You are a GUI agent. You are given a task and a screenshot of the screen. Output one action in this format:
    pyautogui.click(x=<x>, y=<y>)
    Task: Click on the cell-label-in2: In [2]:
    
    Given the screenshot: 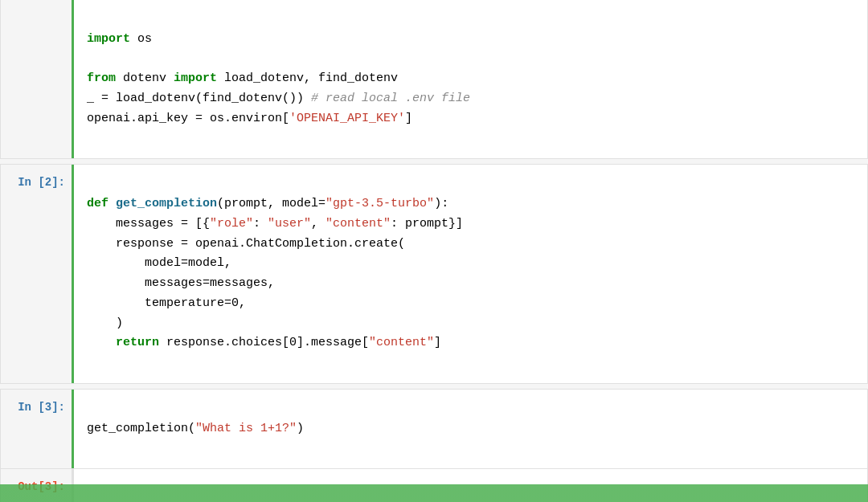 What is the action you would take?
    pyautogui.click(x=36, y=274)
    